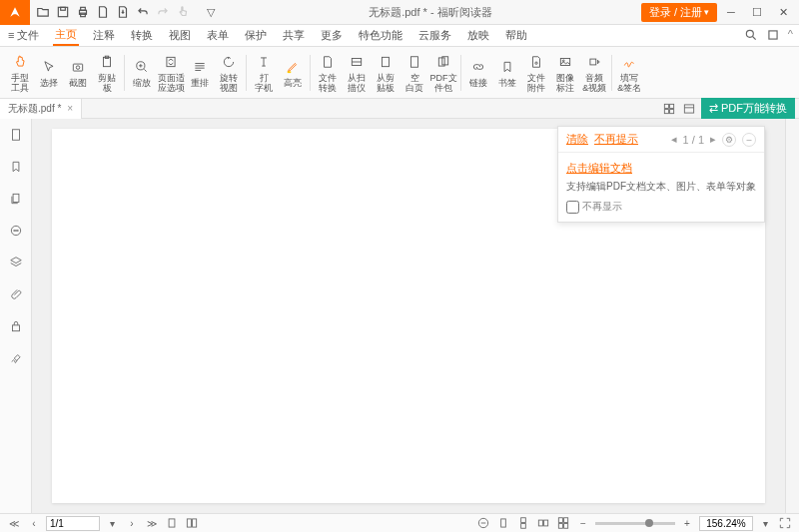 Image resolution: width=799 pixels, height=532 pixels. What do you see at coordinates (791, 36) in the screenshot?
I see `collapse-ribbon-icon: ^` at bounding box center [791, 36].